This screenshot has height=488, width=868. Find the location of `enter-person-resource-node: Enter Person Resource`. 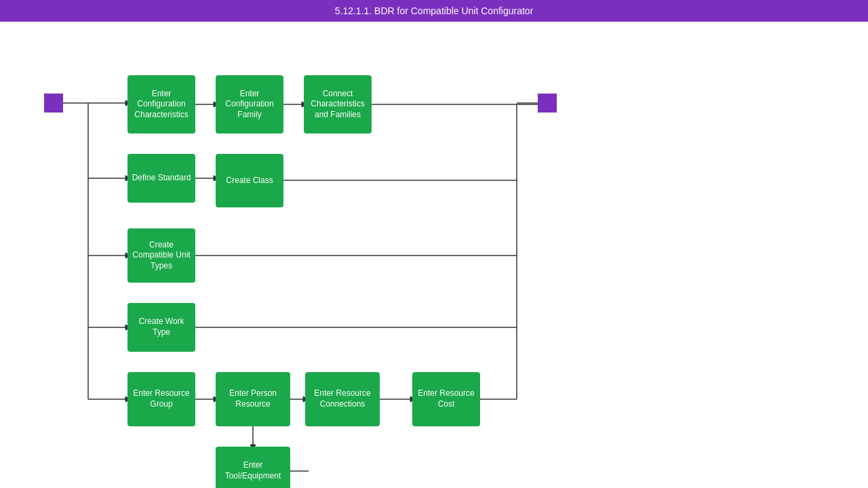

enter-person-resource-node: Enter Person Resource is located at coordinates (253, 399).